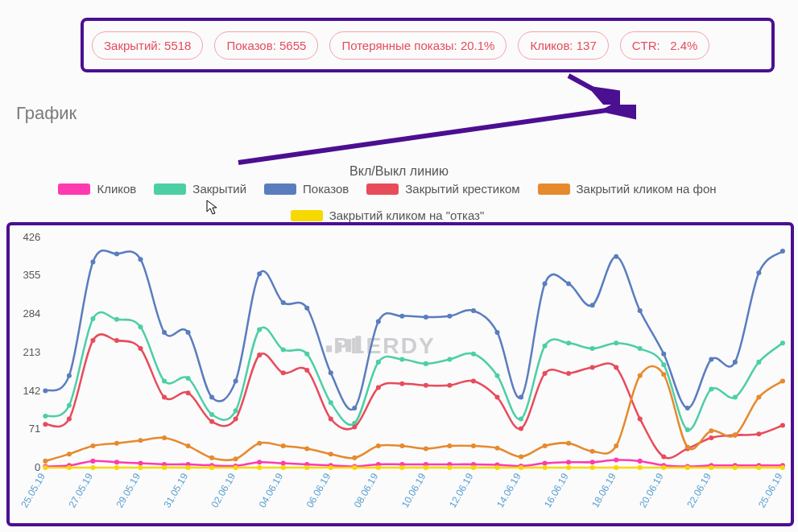 This screenshot has width=798, height=532. Describe the element at coordinates (293, 45) in the screenshot. I see `stat-impressions-value: 5655` at that location.